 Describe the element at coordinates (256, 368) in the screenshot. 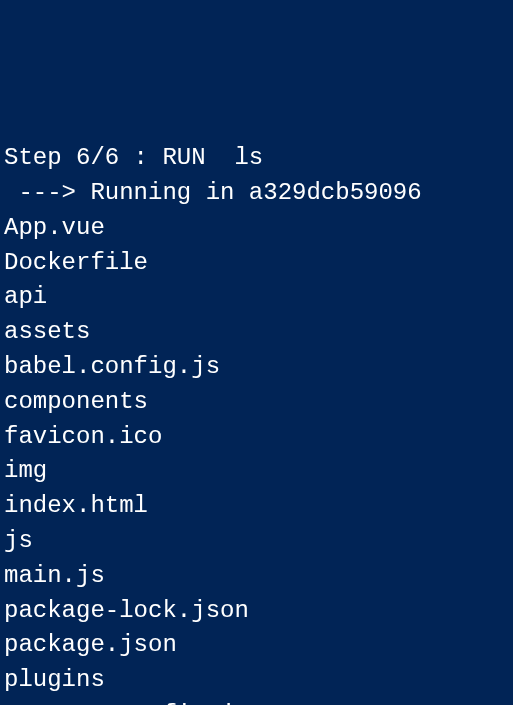

I see `file-entry: babel.config.js` at that location.